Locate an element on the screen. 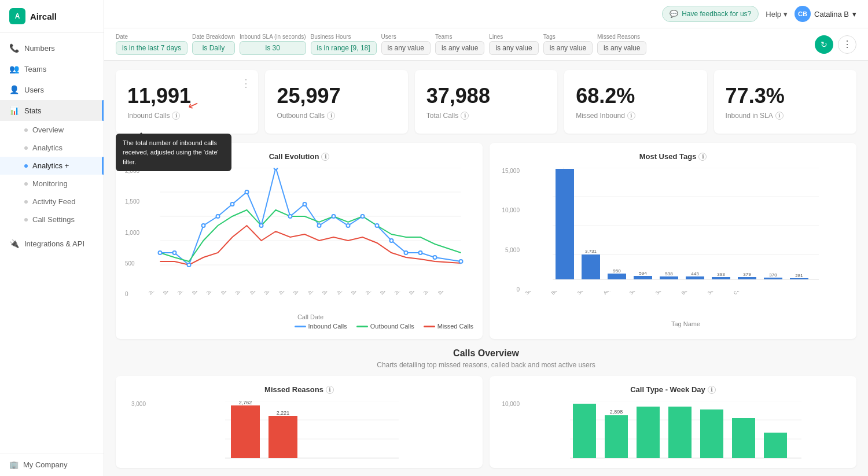 This screenshot has height=476, width=868. x-label: 2021-12-23 is located at coordinates (372, 293).